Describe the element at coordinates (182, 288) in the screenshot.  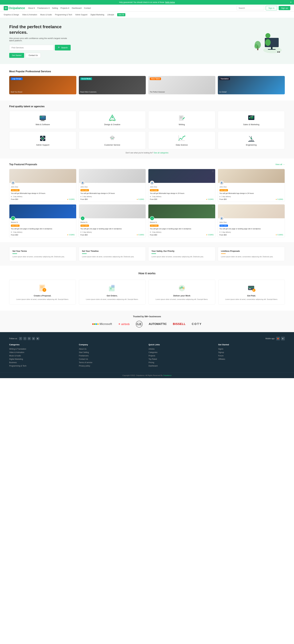
I see `deliver-work-icon` at that location.